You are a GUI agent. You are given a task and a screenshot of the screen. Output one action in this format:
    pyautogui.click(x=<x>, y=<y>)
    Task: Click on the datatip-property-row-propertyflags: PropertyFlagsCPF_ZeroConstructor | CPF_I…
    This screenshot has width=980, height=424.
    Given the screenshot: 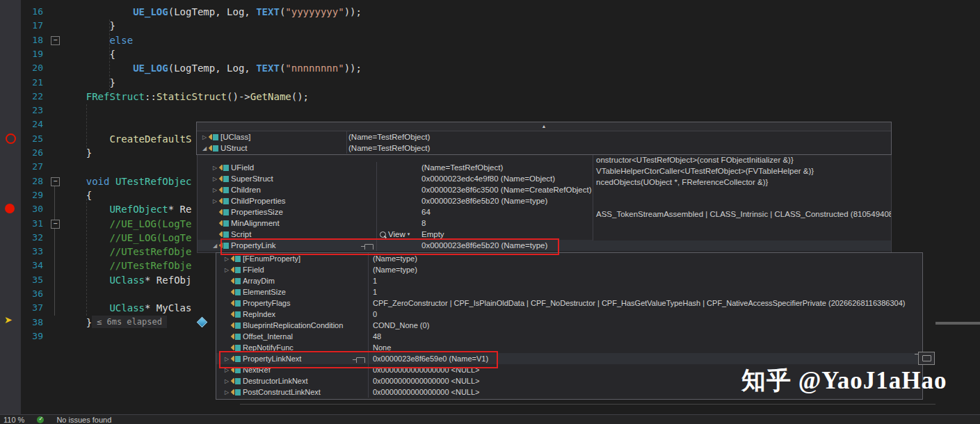 What is the action you would take?
    pyautogui.click(x=569, y=303)
    